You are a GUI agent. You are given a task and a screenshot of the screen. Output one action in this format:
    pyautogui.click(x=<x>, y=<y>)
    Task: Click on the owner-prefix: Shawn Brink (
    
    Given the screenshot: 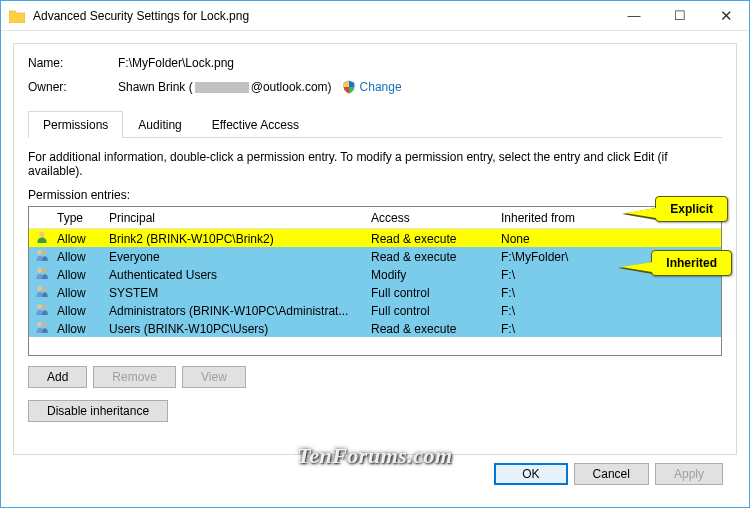 What is the action you would take?
    pyautogui.click(x=156, y=87)
    